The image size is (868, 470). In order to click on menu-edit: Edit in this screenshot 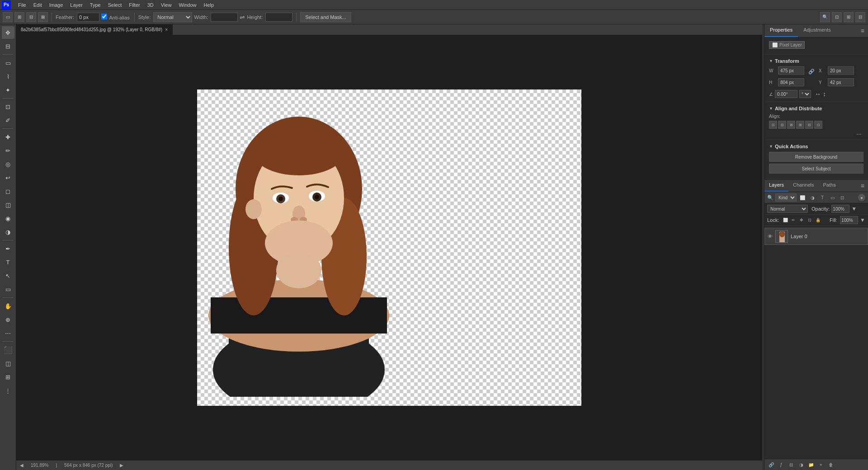, I will do `click(38, 5)`.